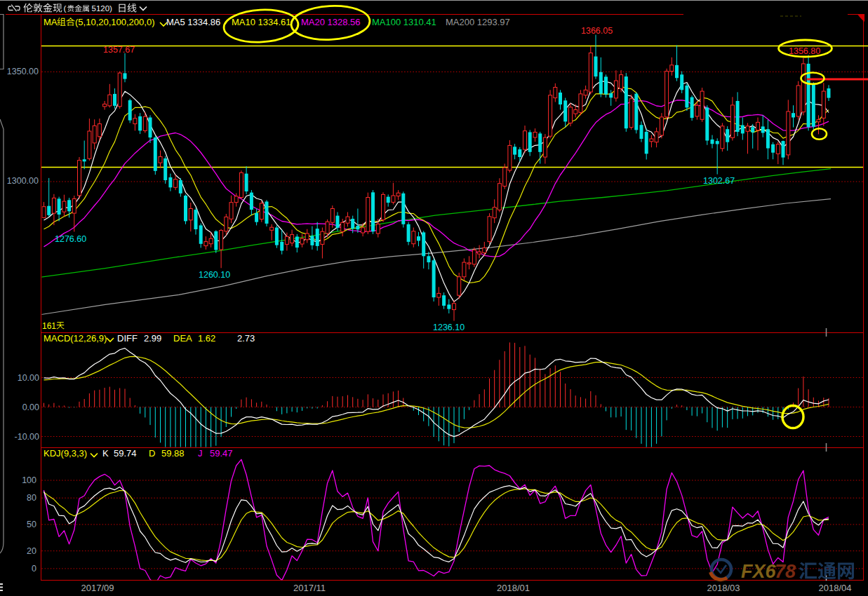 The width and height of the screenshot is (868, 596). What do you see at coordinates (404, 22) in the screenshot?
I see `svg-text: MA100 1310.41` at bounding box center [404, 22].